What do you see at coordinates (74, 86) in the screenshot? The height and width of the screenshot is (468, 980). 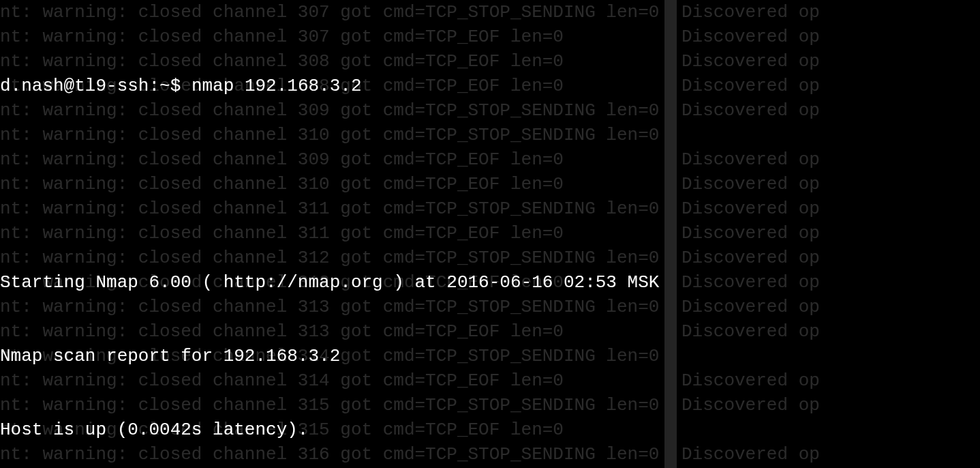 I see `prompt-user-host: d.nash@tl9-ssh` at bounding box center [74, 86].